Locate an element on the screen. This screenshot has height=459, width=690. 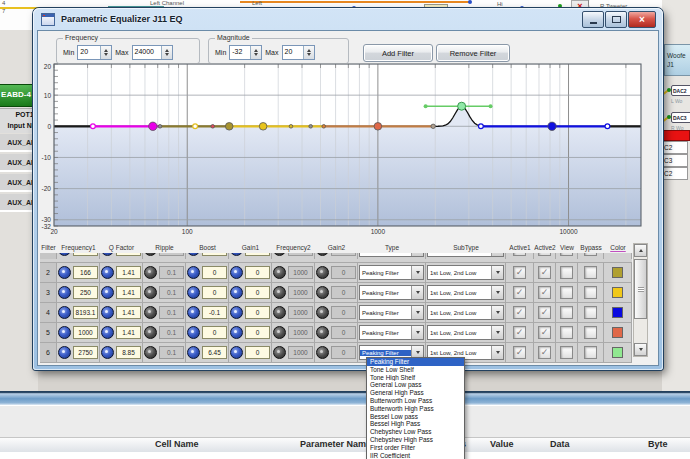
frequency1-value is located at coordinates (86, 254).